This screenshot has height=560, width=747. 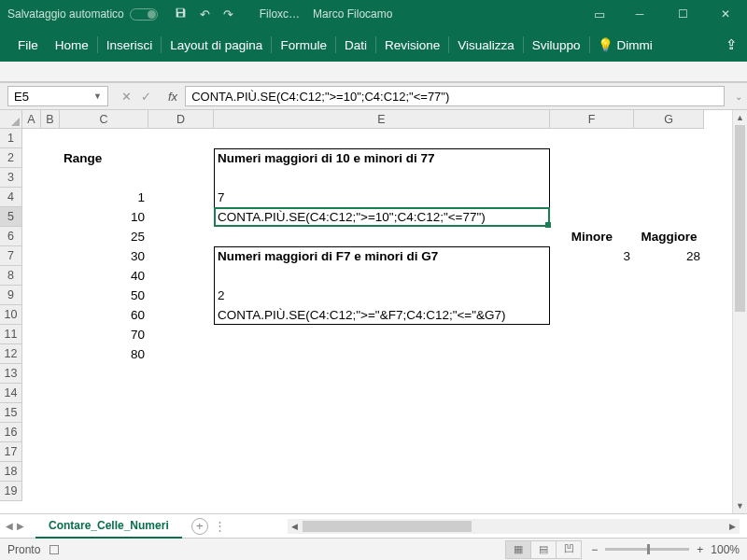 What do you see at coordinates (413, 45) in the screenshot?
I see `tab-revisione: Revisione` at bounding box center [413, 45].